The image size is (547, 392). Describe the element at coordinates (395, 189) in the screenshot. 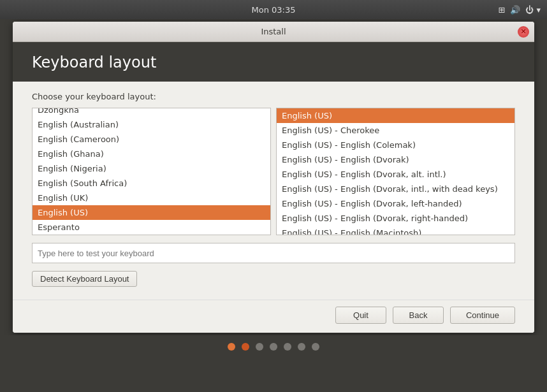

I see `list-item: English (US) - English (Dvorak, intl., w…` at that location.